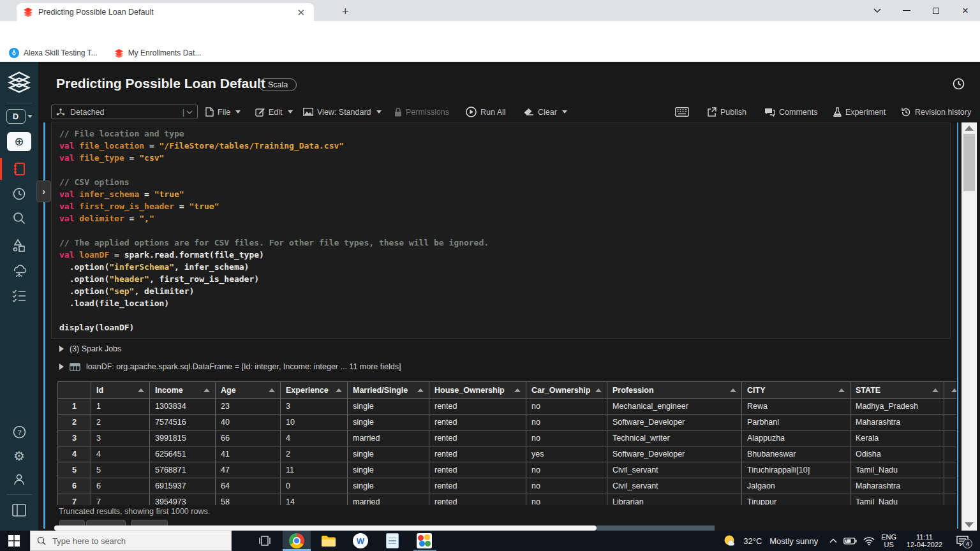 This screenshot has width=980, height=551. What do you see at coordinates (877, 10) in the screenshot?
I see `window-chevron-icon` at bounding box center [877, 10].